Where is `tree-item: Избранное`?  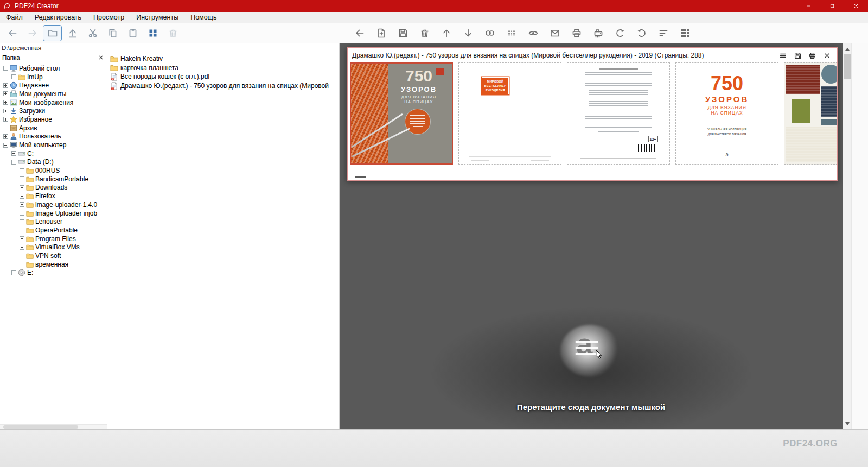 tree-item: Избранное is located at coordinates (54, 119).